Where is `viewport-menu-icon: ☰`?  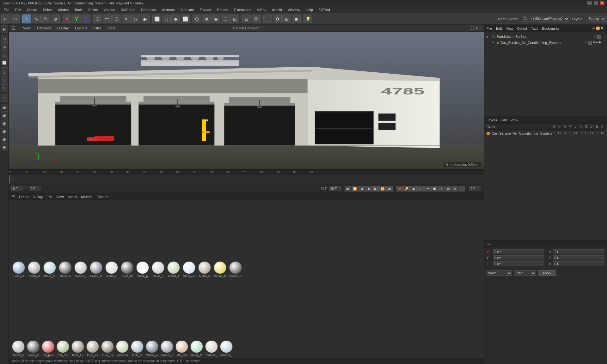 viewport-menu-icon: ☰ is located at coordinates (13, 28).